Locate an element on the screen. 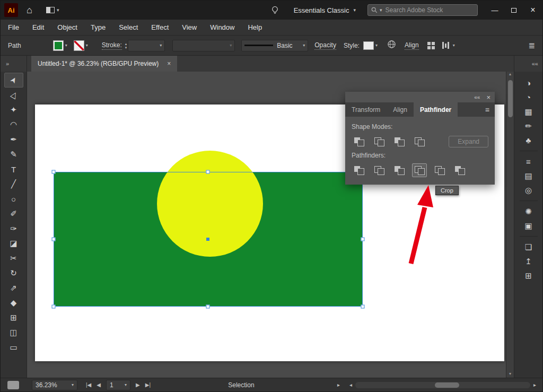 The width and height of the screenshot is (543, 392). free-transform-tool: ⊞ is located at coordinates (14, 318).